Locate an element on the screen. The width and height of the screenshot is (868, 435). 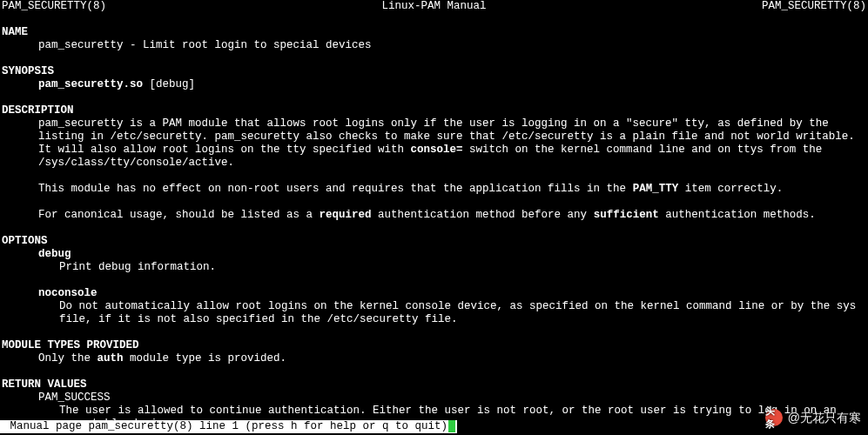
option-name: debug is located at coordinates (434, 254).